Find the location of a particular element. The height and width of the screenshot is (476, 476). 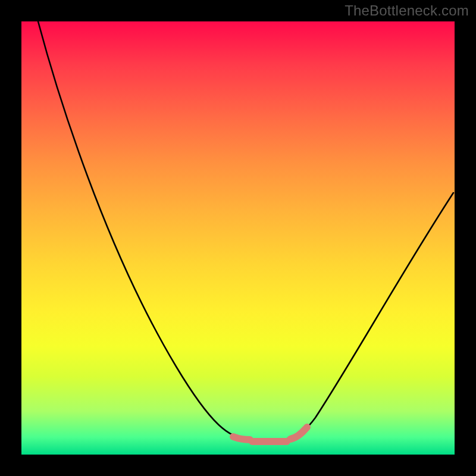

highlight-left is located at coordinates (242, 438).